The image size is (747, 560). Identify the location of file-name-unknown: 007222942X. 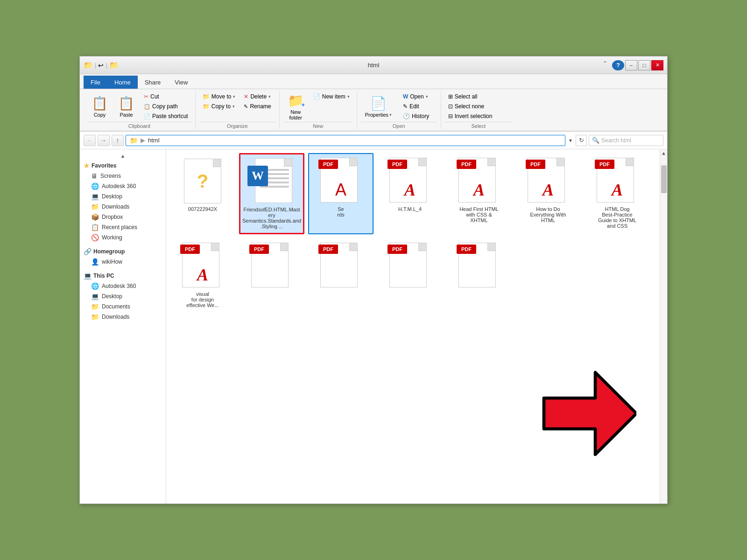
(203, 209).